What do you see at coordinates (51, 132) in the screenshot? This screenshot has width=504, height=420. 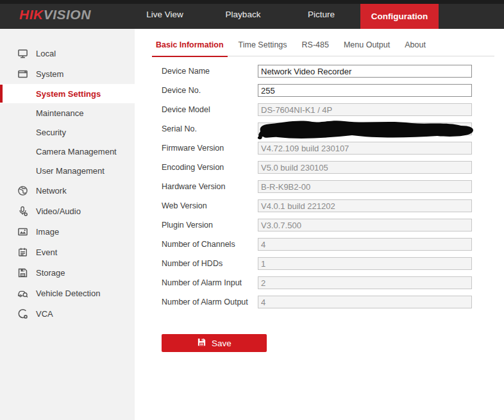 I see `sidebar-item-label: Security` at bounding box center [51, 132].